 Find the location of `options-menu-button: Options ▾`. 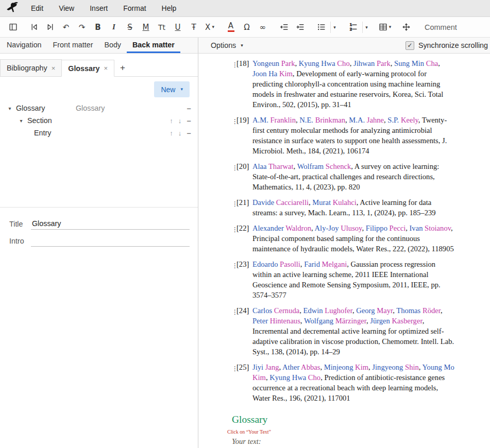

options-menu-button: Options ▾ is located at coordinates (227, 45).